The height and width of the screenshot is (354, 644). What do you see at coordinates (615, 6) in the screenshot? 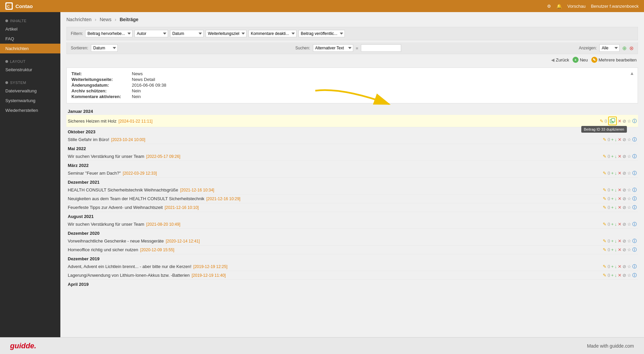
I see `user-menu: Benutzer f.wanzenboeck` at bounding box center [615, 6].